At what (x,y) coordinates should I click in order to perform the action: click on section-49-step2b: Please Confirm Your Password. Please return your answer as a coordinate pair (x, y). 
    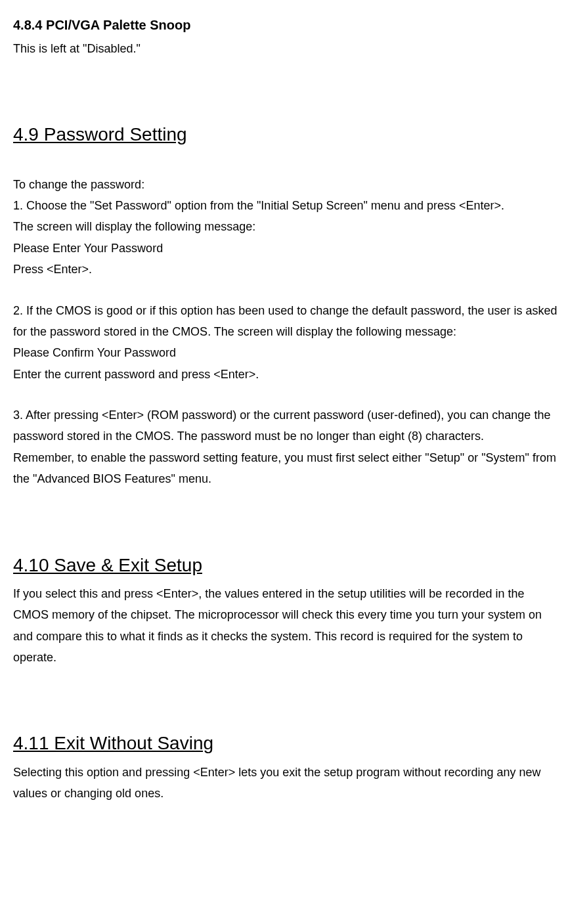
    Looking at the image, I should click on (286, 353).